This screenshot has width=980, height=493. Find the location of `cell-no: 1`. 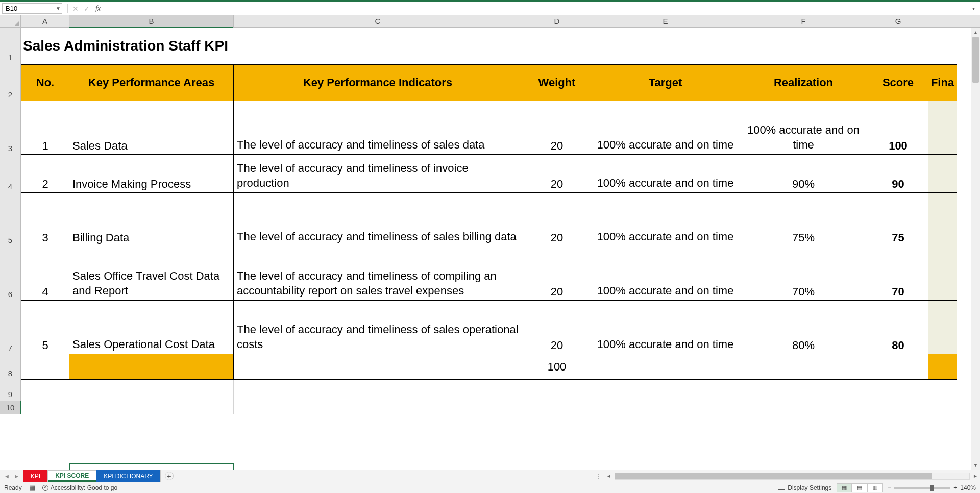

cell-no: 1 is located at coordinates (45, 128).